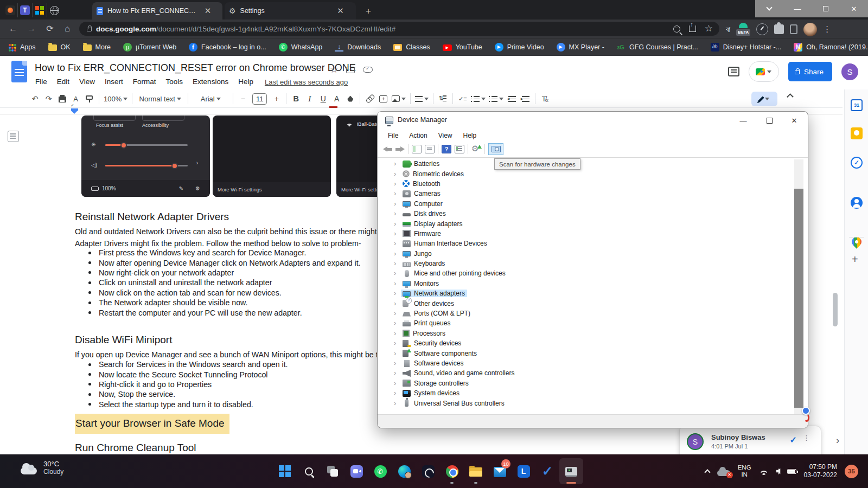 The image size is (868, 488). I want to click on tab-settings: ⚙ Settings ✕, so click(290, 11).